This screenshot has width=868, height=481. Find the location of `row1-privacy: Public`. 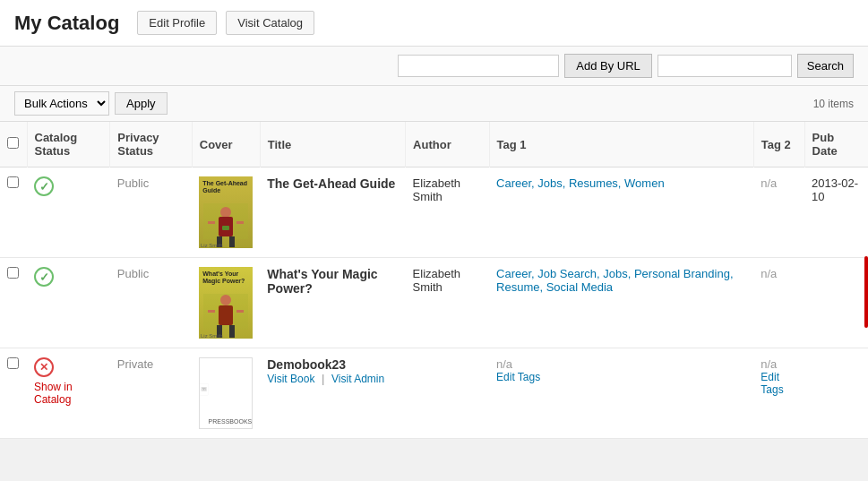

row1-privacy: Public is located at coordinates (150, 213).